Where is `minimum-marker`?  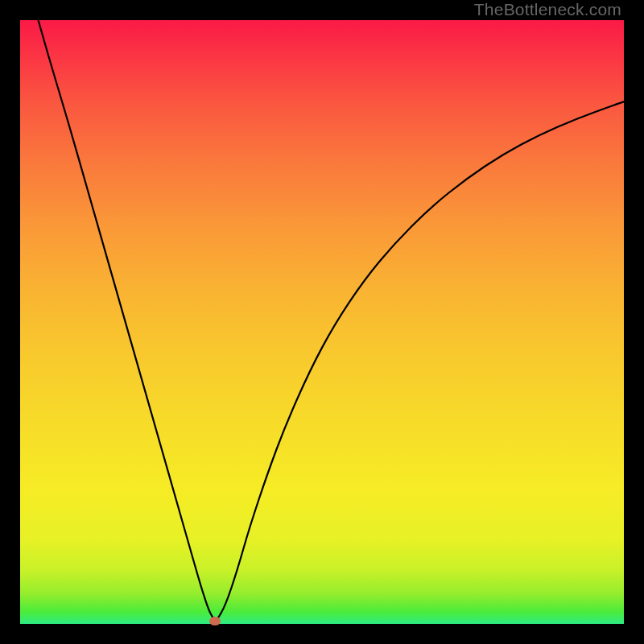
minimum-marker is located at coordinates (215, 621).